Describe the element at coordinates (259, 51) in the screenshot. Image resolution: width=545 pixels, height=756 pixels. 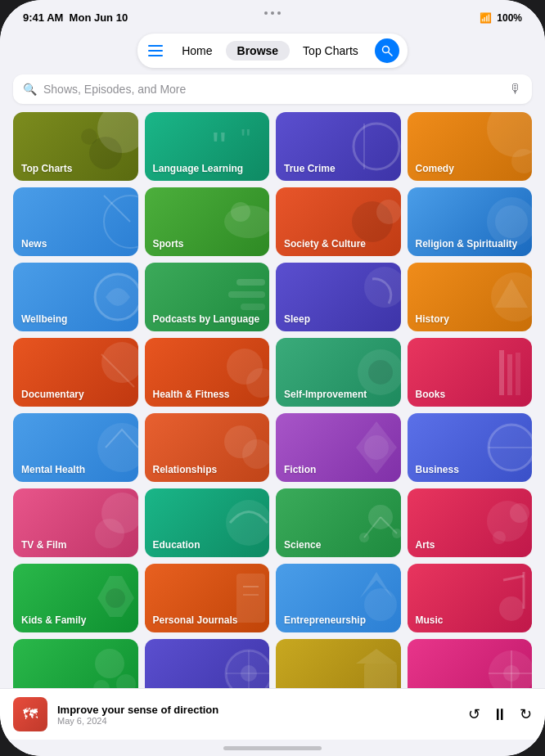
I see `browse-nav-btn: Browse` at that location.